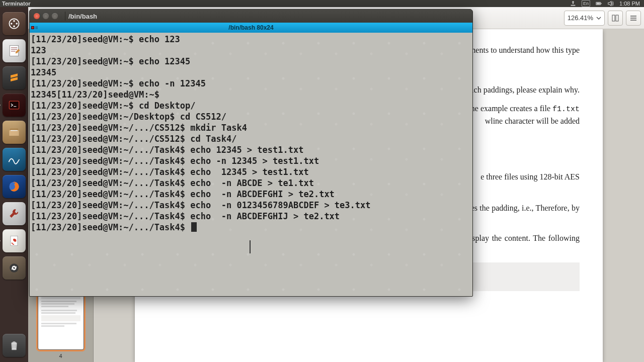 The width and height of the screenshot is (644, 362). Describe the element at coordinates (14, 24) in the screenshot. I see `launcher-dash` at that location.